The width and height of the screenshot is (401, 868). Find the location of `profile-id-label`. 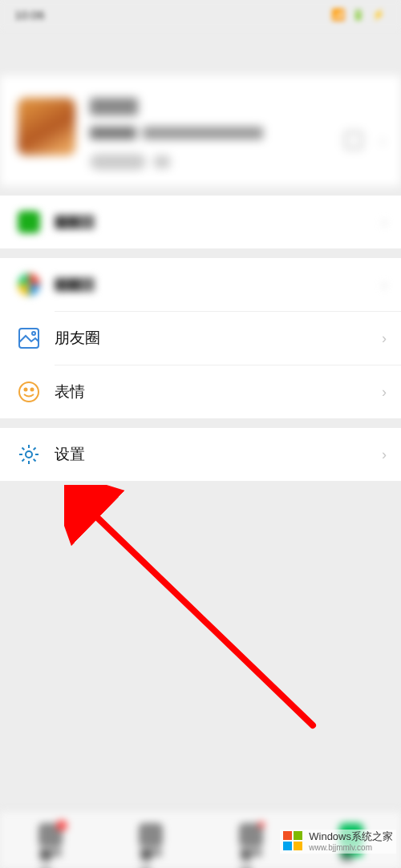

profile-id-label is located at coordinates (113, 133).